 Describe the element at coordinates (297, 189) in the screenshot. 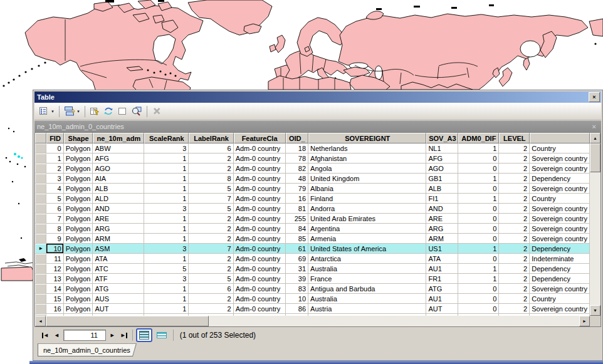

I see `cell-oid_: 79` at that location.